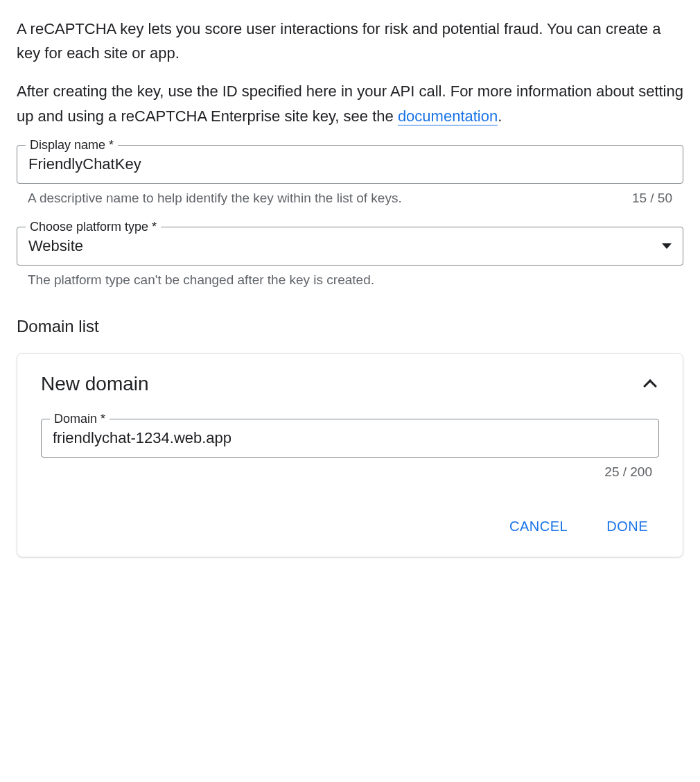 The image size is (700, 782). I want to click on platform-type-value: Website, so click(55, 246).